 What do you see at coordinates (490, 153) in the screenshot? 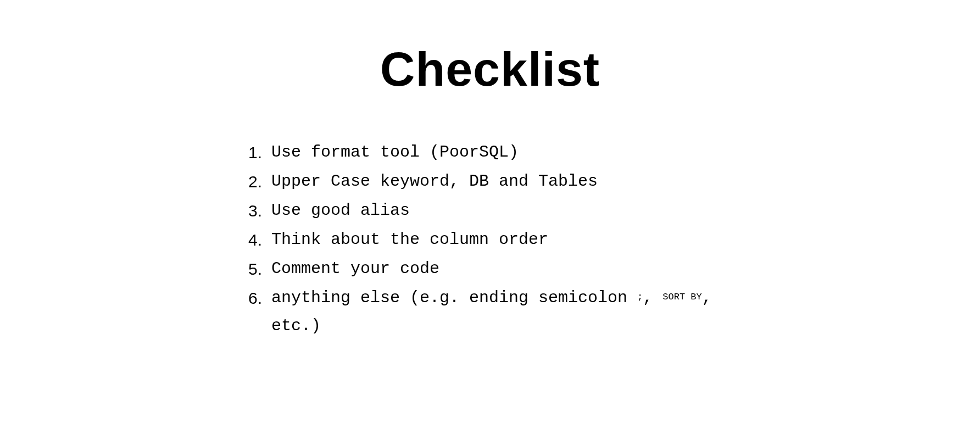
I see `list-item: Use format tool (PoorSQL)` at bounding box center [490, 153].